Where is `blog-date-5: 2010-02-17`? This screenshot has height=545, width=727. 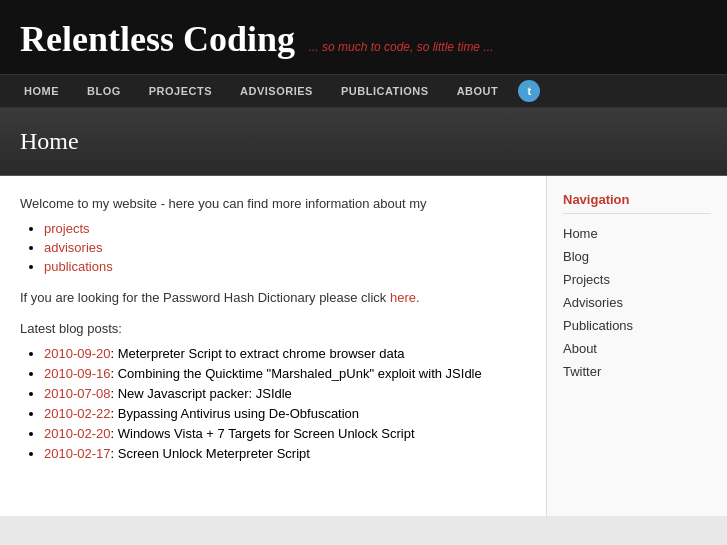 blog-date-5: 2010-02-17 is located at coordinates (78, 454).